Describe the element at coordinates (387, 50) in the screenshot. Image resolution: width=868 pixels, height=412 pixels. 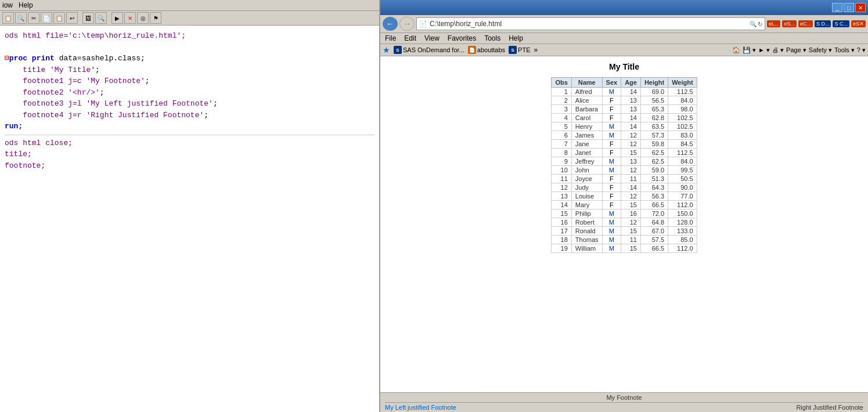
I see `fav-star: ★` at that location.